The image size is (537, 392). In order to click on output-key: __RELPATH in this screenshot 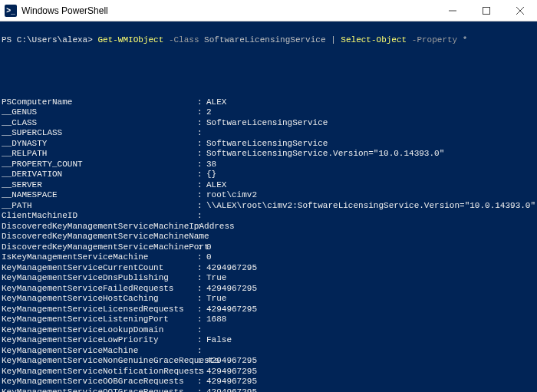, I will do `click(100, 154)`.